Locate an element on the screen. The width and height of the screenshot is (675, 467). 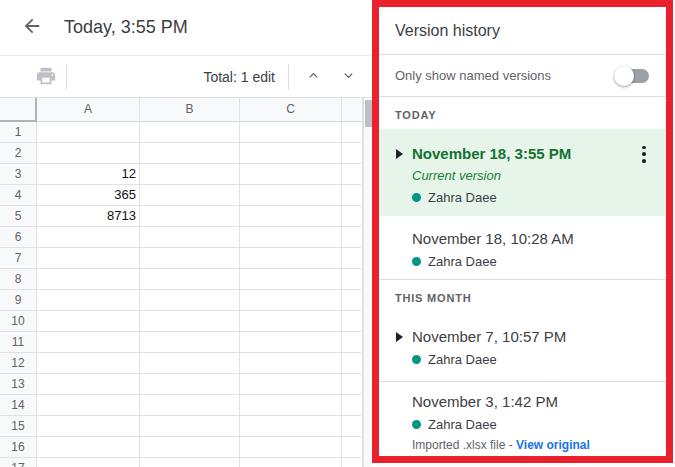
cell-C17 is located at coordinates (291, 462).